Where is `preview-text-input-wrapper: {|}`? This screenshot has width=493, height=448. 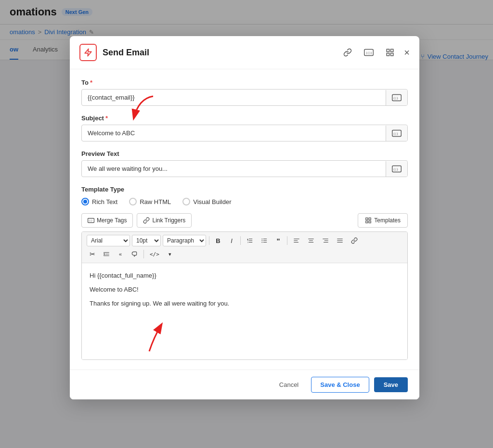 preview-text-input-wrapper: {|} is located at coordinates (245, 168).